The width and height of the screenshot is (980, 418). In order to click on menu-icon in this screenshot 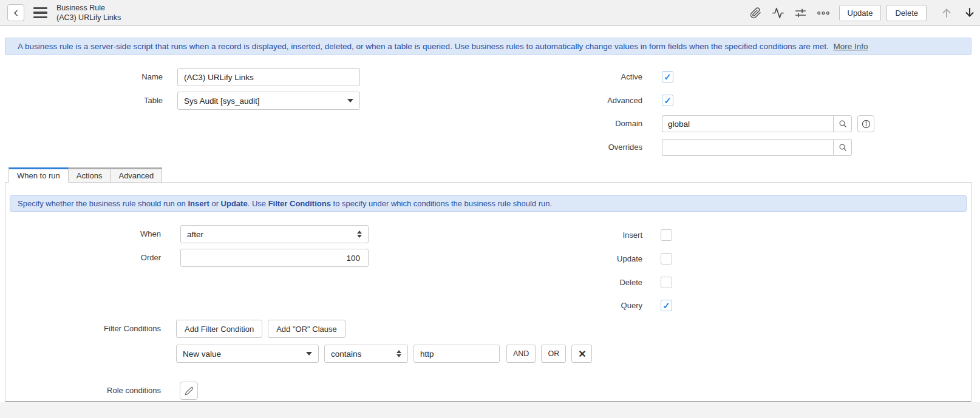, I will do `click(40, 13)`.